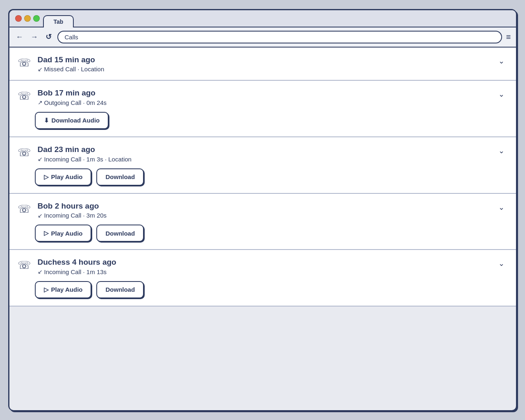 Image resolution: width=525 pixels, height=420 pixels. Describe the element at coordinates (502, 207) in the screenshot. I see `chevron-button-4: ⌄` at that location.